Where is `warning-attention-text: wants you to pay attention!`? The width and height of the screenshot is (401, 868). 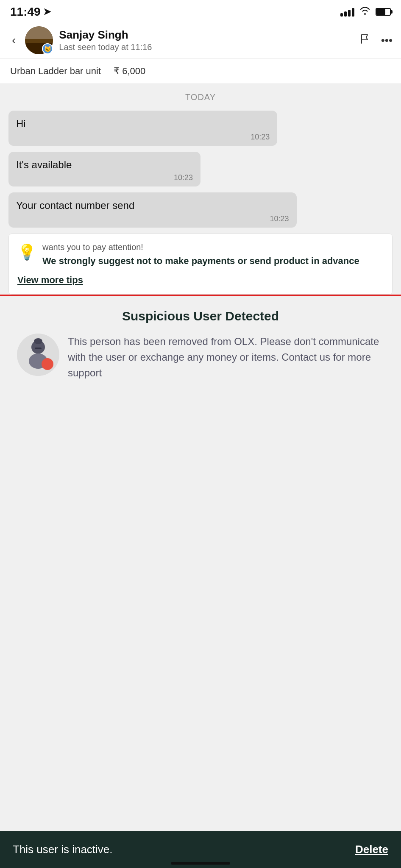
warning-attention-text: wants you to pay attention! is located at coordinates (201, 248).